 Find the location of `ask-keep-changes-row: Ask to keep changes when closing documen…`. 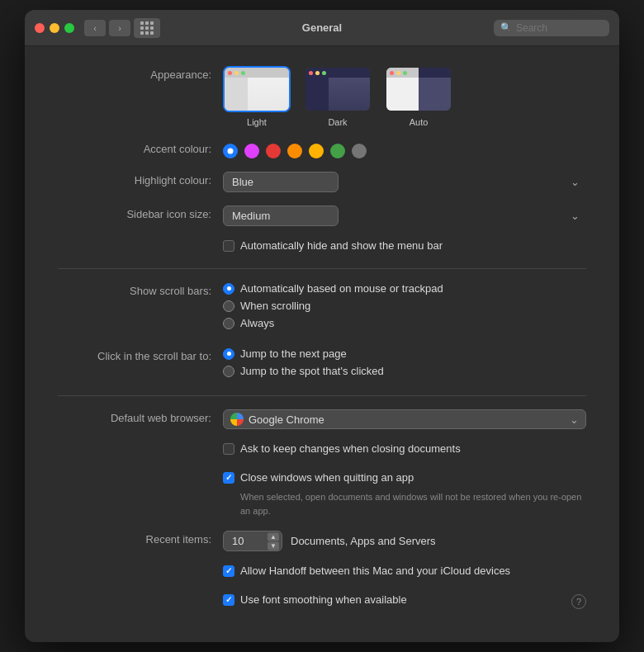

ask-keep-changes-row: Ask to keep changes when closing documen… is located at coordinates (322, 451).